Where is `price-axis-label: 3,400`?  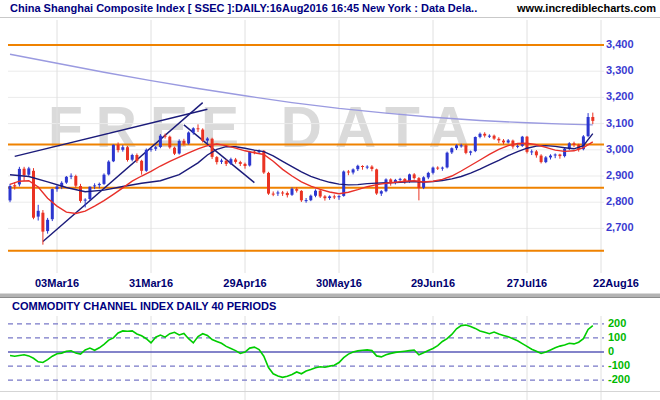 price-axis-label: 3,400 is located at coordinates (631, 44).